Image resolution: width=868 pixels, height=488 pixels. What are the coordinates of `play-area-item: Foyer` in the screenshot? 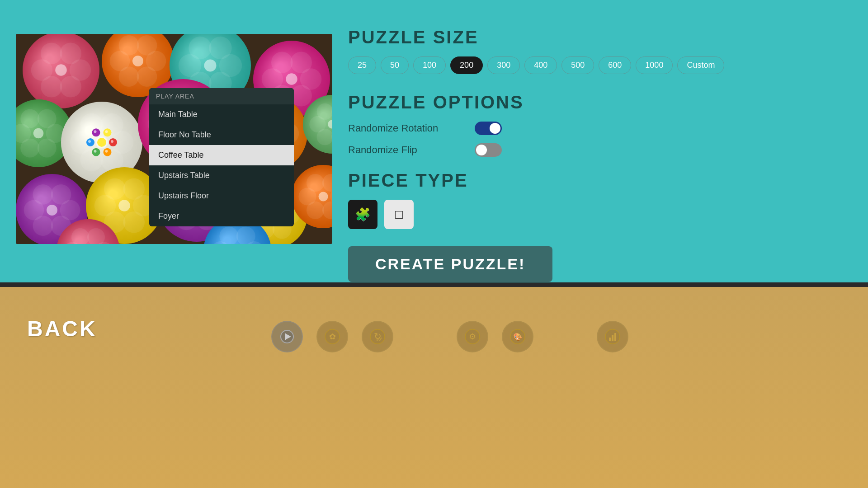 It's located at (222, 216).